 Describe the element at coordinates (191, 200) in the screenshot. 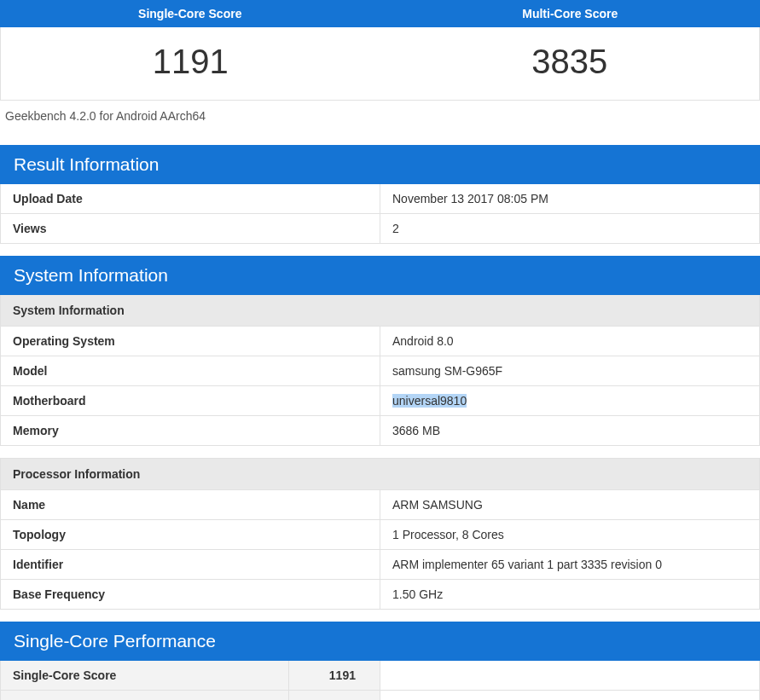

I see `info-label: Upload Date` at that location.